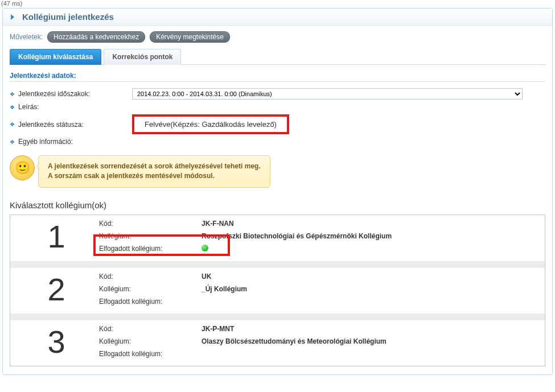 This screenshot has height=392, width=555. What do you see at coordinates (278, 172) in the screenshot?
I see `tip-box: 🙂 A jelentkezések sorrendezését a sorok …` at bounding box center [278, 172].